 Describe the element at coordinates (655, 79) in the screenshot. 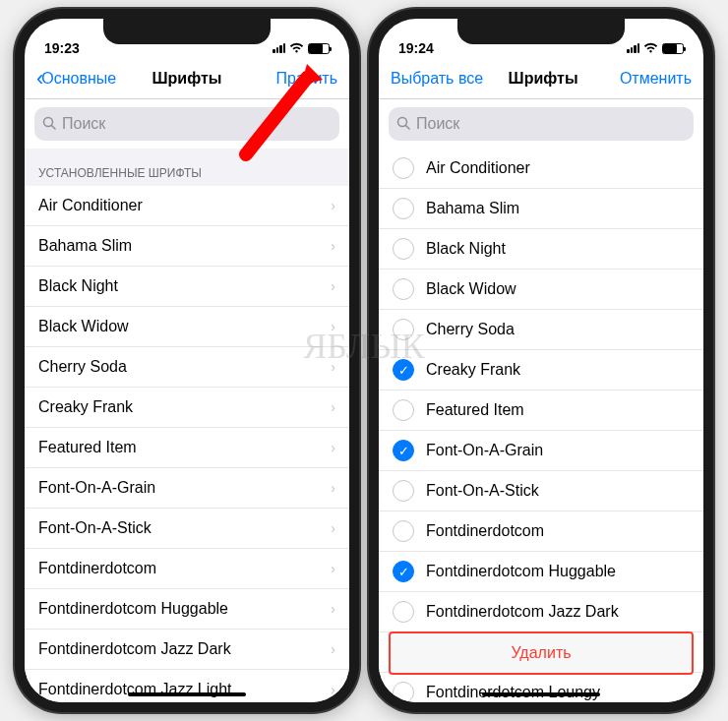

I see `cancel-label: Отменить` at that location.